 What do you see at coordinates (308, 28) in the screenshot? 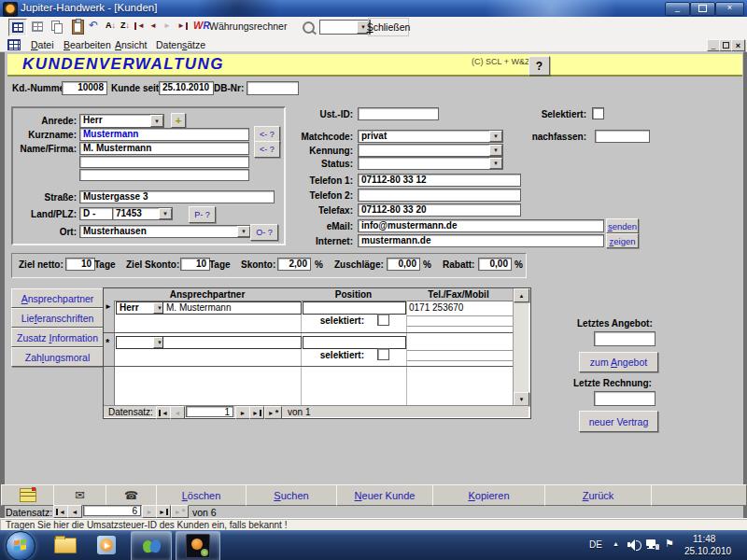
I see `search-icon` at bounding box center [308, 28].